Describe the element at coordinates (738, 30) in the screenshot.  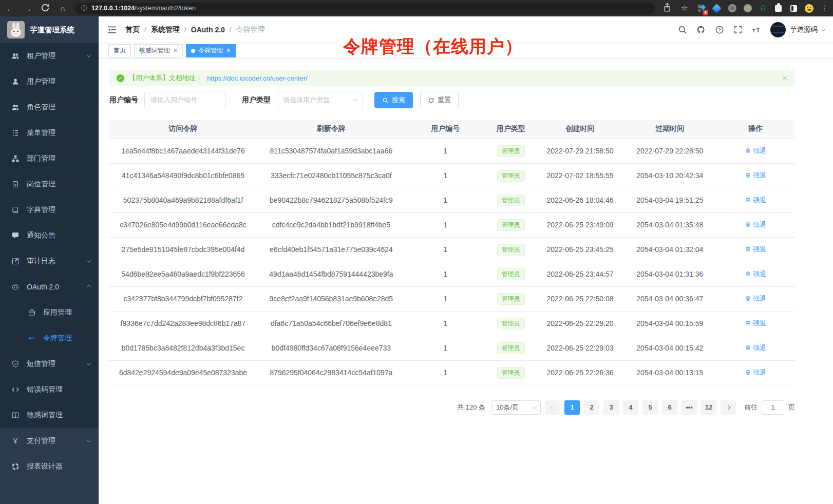
I see `fullscreen-icon` at that location.